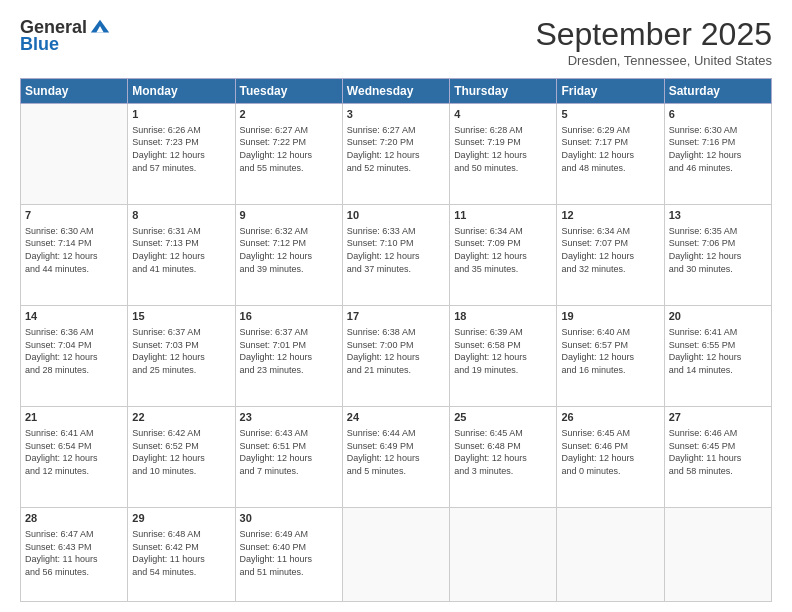  Describe the element at coordinates (718, 458) in the screenshot. I see `day-cell: 27Sunrise: 6:46 AM Sunset: 6:45 PM Dayli…` at that location.